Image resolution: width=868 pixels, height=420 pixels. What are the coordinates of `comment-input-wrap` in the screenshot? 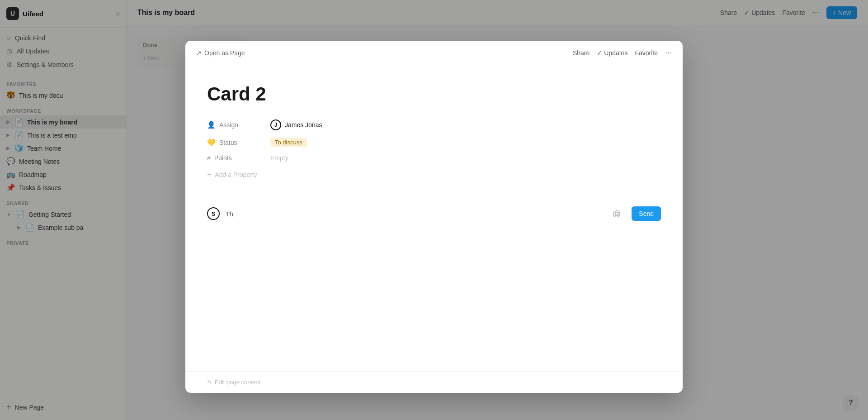 It's located at (416, 214).